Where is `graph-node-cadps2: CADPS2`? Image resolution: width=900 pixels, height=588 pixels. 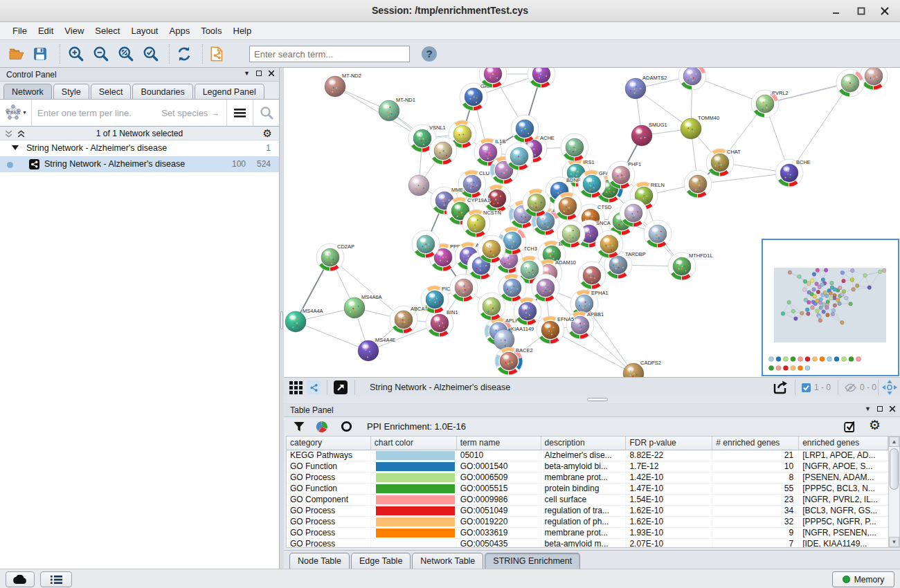
graph-node-cadps2: CADPS2 is located at coordinates (642, 368).